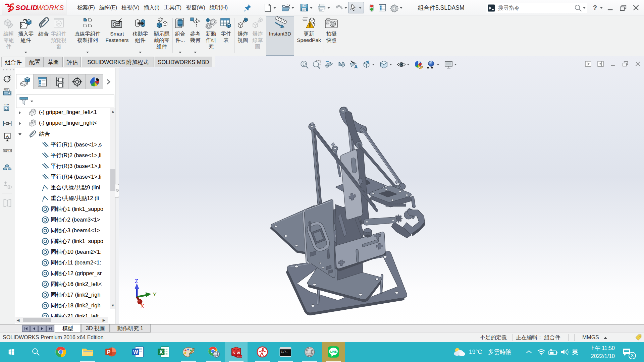 The height and width of the screenshot is (362, 644). I want to click on tree-item: 重合/共線/共點9 (linl, so click(62, 188).